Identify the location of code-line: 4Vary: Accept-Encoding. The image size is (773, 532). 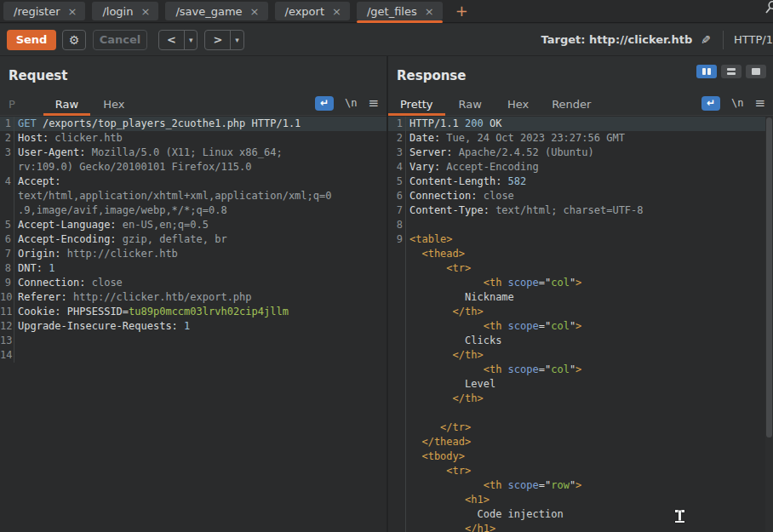
(581, 167).